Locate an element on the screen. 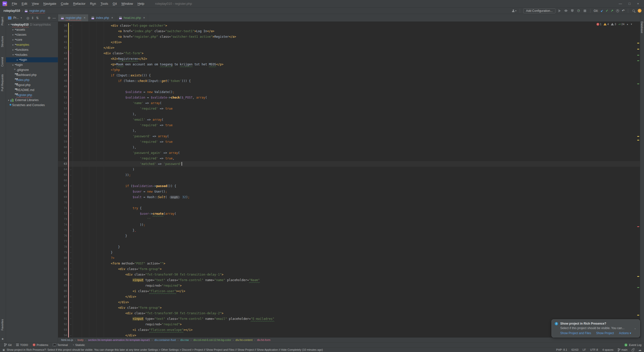 Image resolution: width=644 pixels, height=352 pixels. chevron-down-icon: ▾ is located at coordinates (21, 18).